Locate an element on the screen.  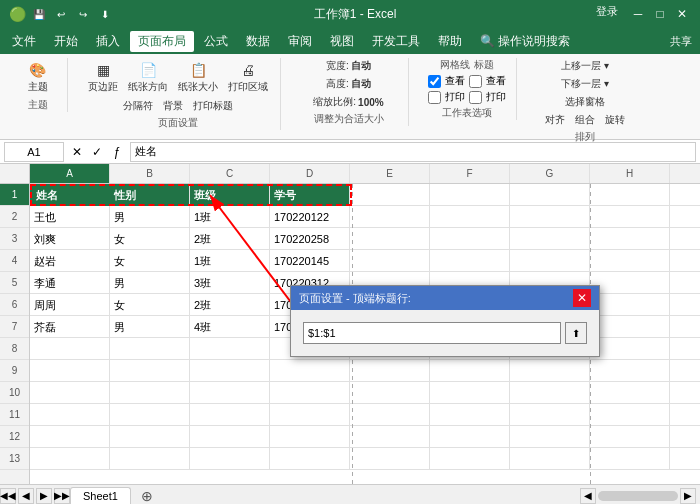
cell-g2 is located at coordinates (550, 217).